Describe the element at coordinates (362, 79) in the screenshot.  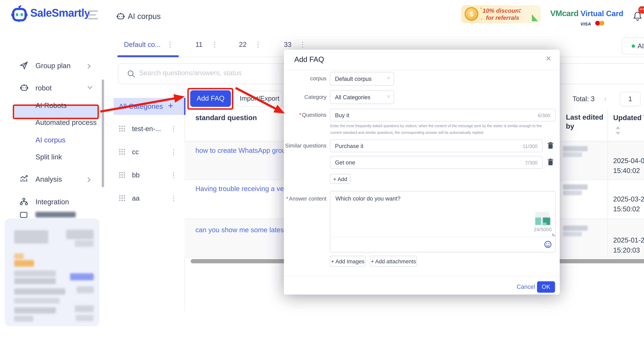
I see `corpus-select: Default corpus ˅` at that location.